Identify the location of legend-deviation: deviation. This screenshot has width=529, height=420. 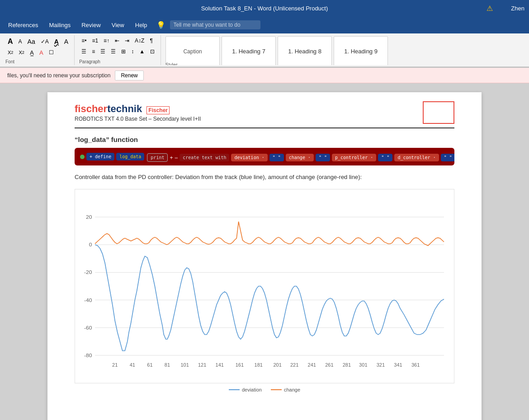
(245, 390).